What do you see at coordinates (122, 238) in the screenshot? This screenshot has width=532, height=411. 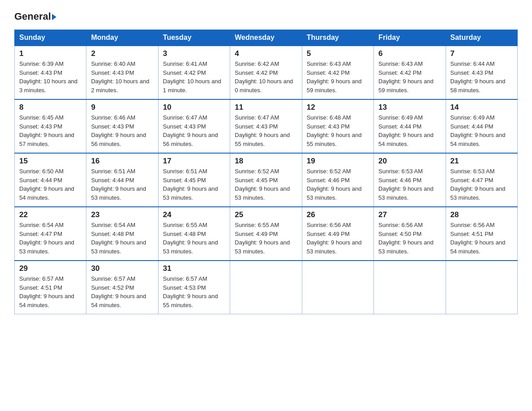 I see `day-info: Sunrise: 6:54 AMSunset: 4:48 PMDaylight:…` at bounding box center [122, 238].